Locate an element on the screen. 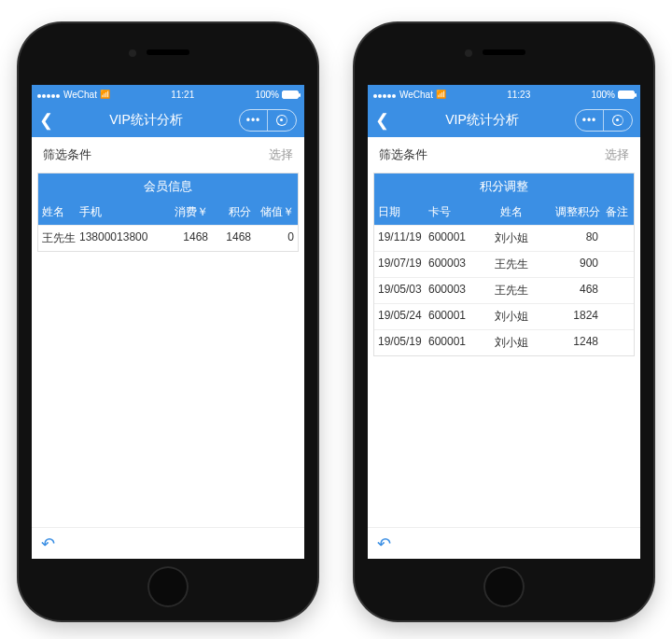 This screenshot has width=672, height=639. table-header: 姓名 手机 消费￥ 积分 储值￥ is located at coordinates (168, 213).